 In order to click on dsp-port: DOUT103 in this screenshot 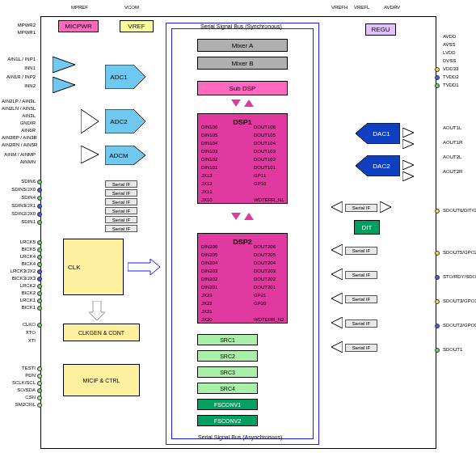, I will do `click(265, 151)`.